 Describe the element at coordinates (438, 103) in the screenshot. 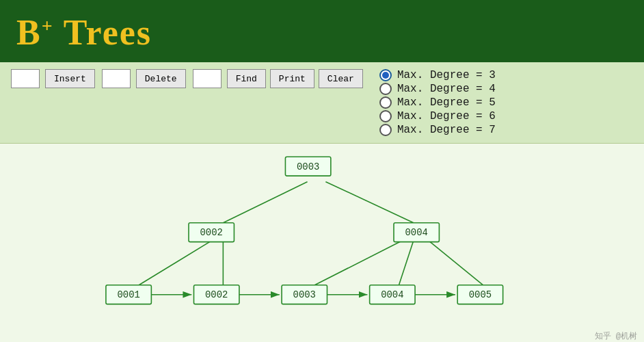

I see `degree-option-2: Max. Degree = 5` at that location.